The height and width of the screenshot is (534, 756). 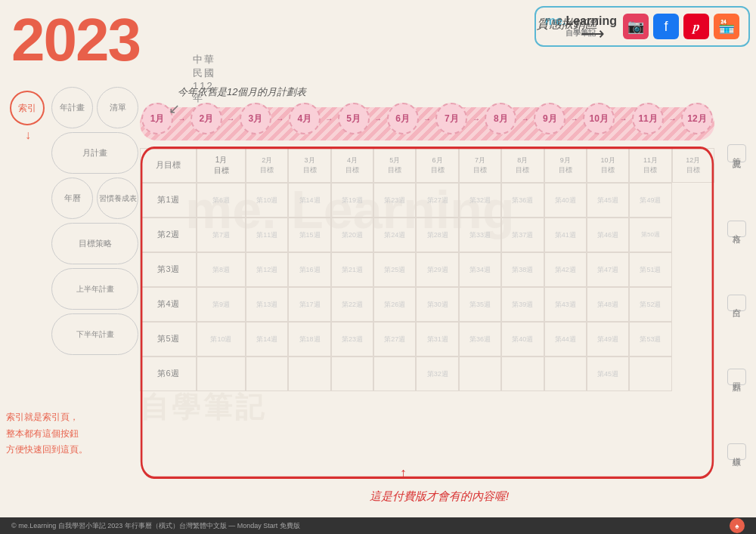 I want to click on nav-goal-strategy: 目標策略, so click(x=95, y=243).